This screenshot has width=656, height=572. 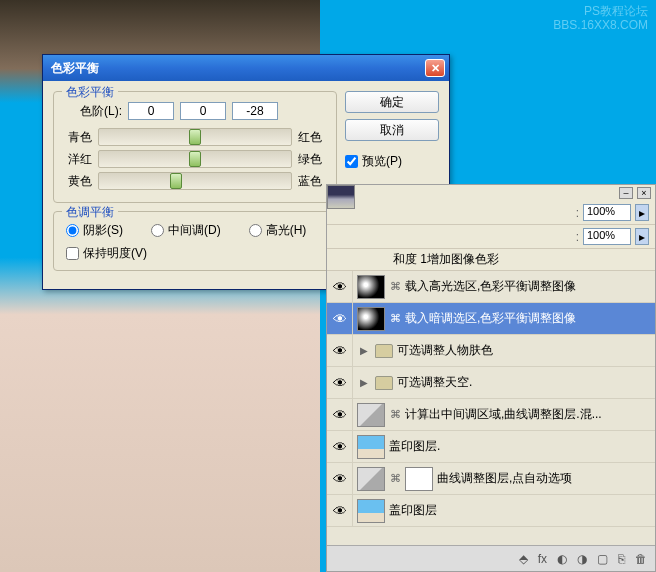 I want to click on close-panel-icon: ×, so click(x=644, y=193).